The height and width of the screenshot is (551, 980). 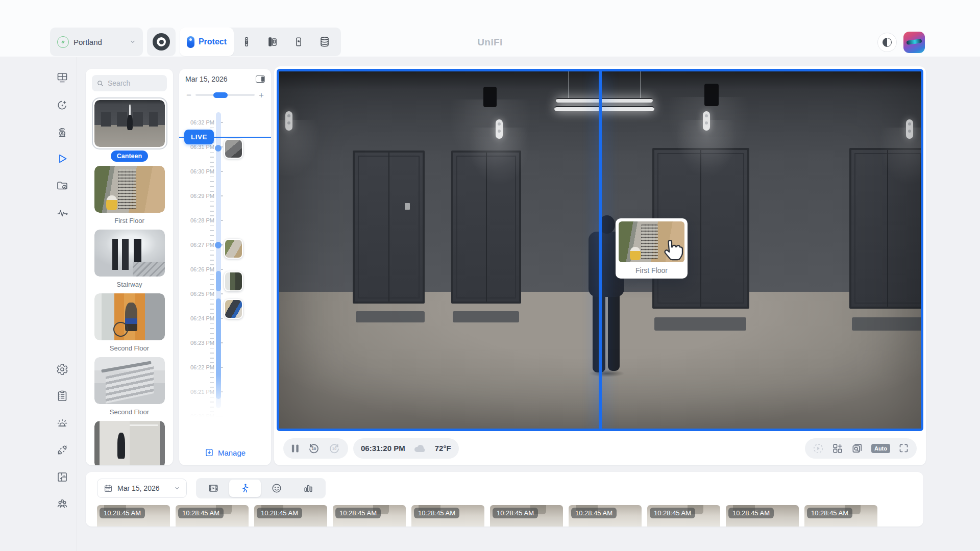 I want to click on users-icon, so click(x=62, y=504).